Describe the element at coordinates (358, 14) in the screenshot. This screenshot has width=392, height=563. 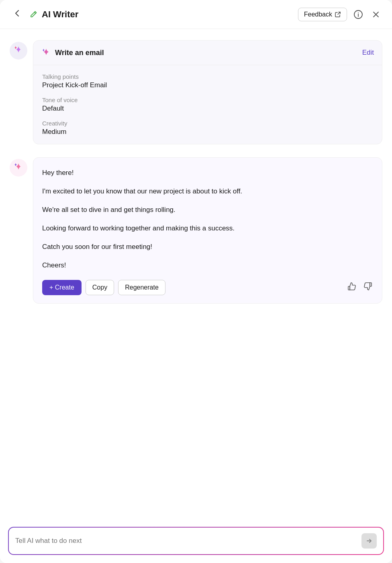
I see `info-button` at that location.